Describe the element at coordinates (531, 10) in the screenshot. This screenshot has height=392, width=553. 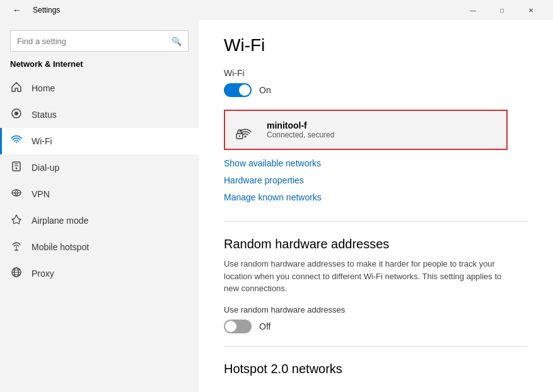
I see `close-icon: ✕` at that location.